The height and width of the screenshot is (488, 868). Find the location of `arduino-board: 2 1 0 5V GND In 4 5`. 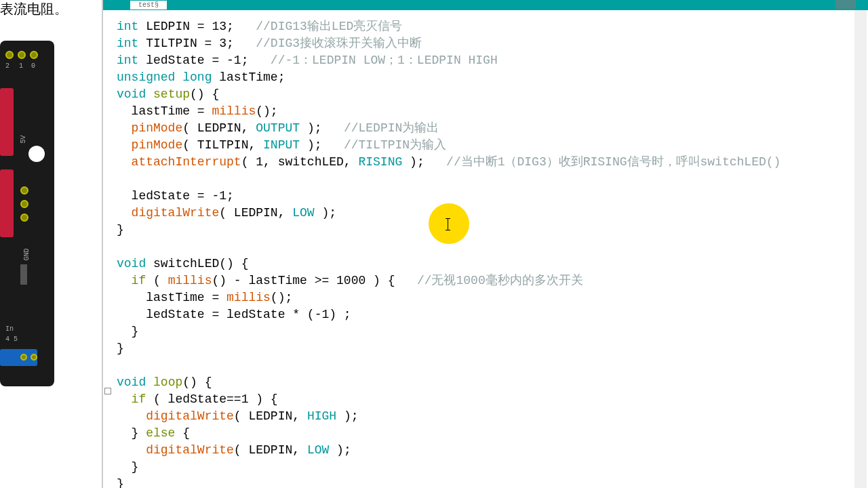

arduino-board: 2 1 0 5V GND In 4 5 is located at coordinates (27, 214).